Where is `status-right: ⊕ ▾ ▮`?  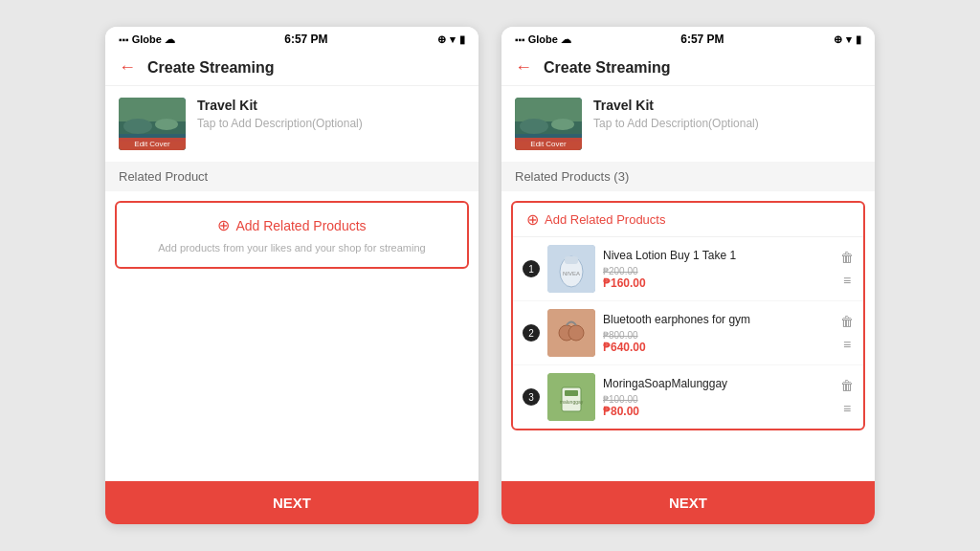
status-right: ⊕ ▾ ▮ is located at coordinates (452, 40).